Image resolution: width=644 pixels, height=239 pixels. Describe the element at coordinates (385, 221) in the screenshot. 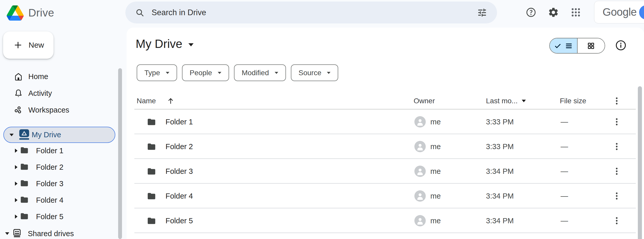

I see `table-row: Folder 5 me 3:34 PM —` at that location.